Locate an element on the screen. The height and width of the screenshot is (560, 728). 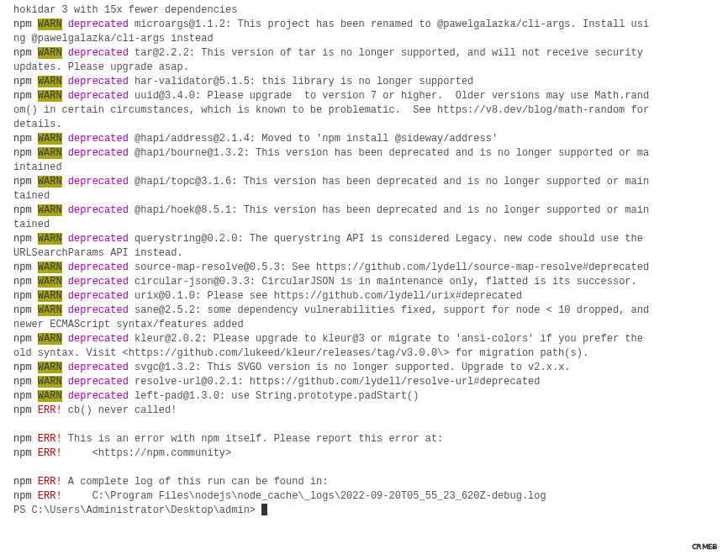
terminal-line: npm ERR! This is an error with npm itsel… is located at coordinates (332, 439).